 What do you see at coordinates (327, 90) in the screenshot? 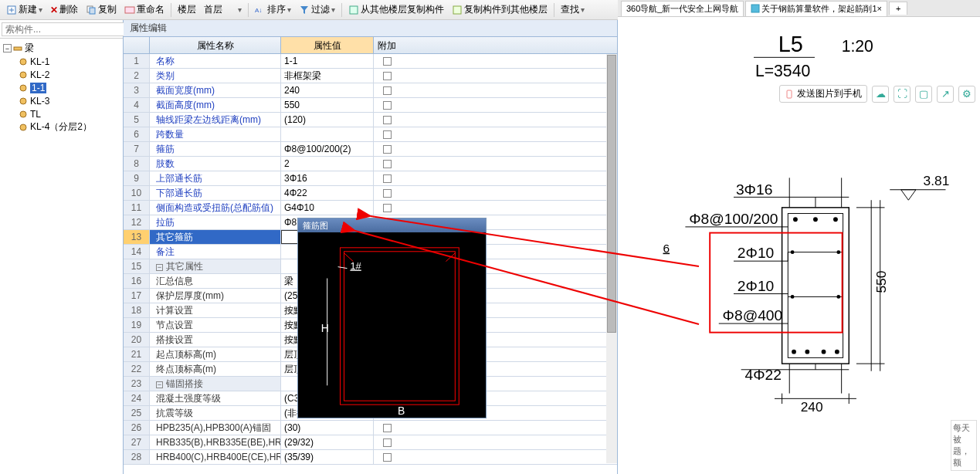
I see `prop-value: 240` at bounding box center [327, 90].